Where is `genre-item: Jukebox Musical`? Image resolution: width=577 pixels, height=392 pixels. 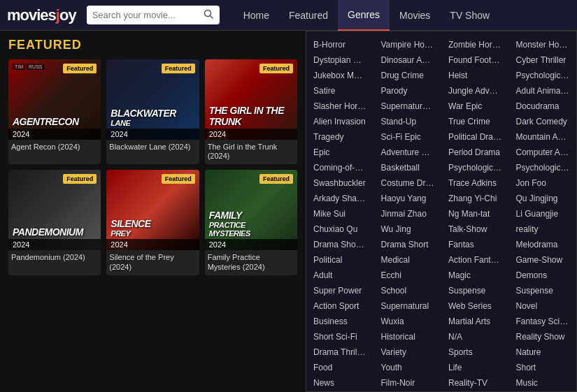 genre-item: Jukebox Musical is located at coordinates (340, 75).